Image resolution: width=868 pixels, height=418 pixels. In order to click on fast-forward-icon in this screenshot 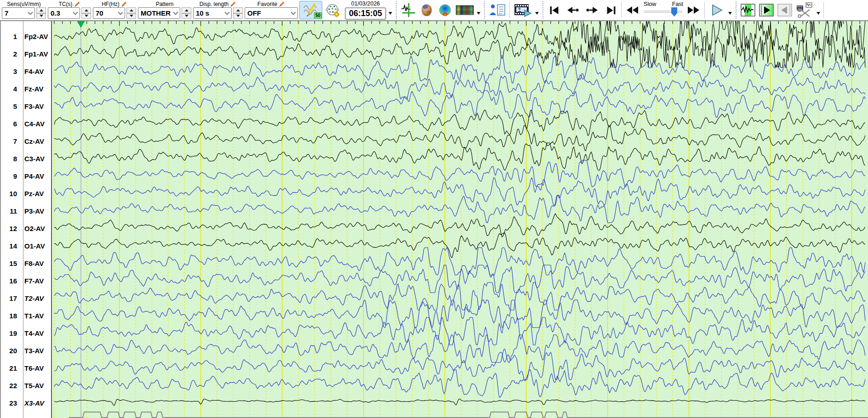, I will do `click(693, 10)`.